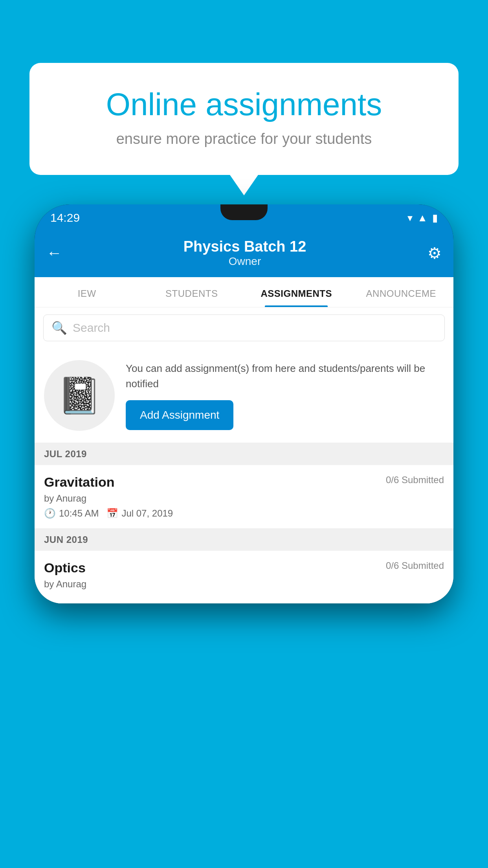 Image resolution: width=488 pixels, height=868 pixels. I want to click on speech-bubble-title: Online assignments, so click(244, 105).